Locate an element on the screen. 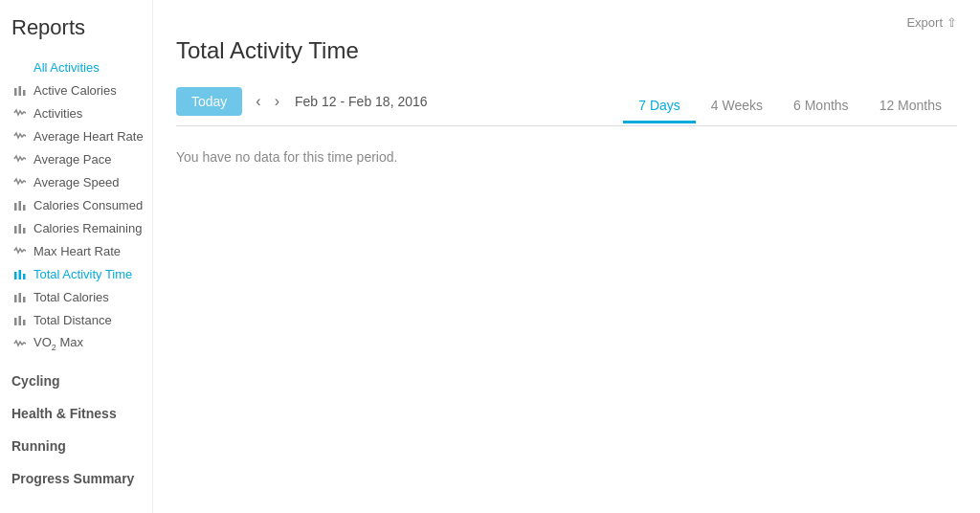 The height and width of the screenshot is (513, 980). sidebar-item-label: Average Speed is located at coordinates (77, 182).